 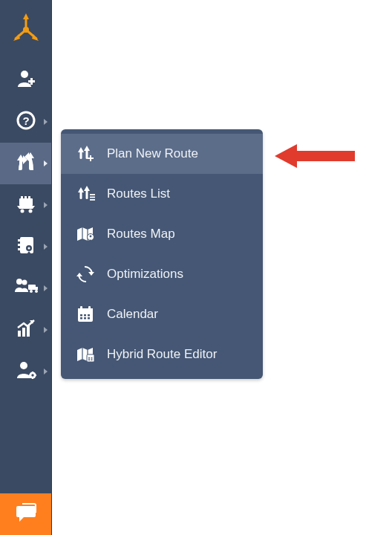 What do you see at coordinates (178, 354) in the screenshot?
I see `flyout-item-label: Hybrid Route Editor` at bounding box center [178, 354].